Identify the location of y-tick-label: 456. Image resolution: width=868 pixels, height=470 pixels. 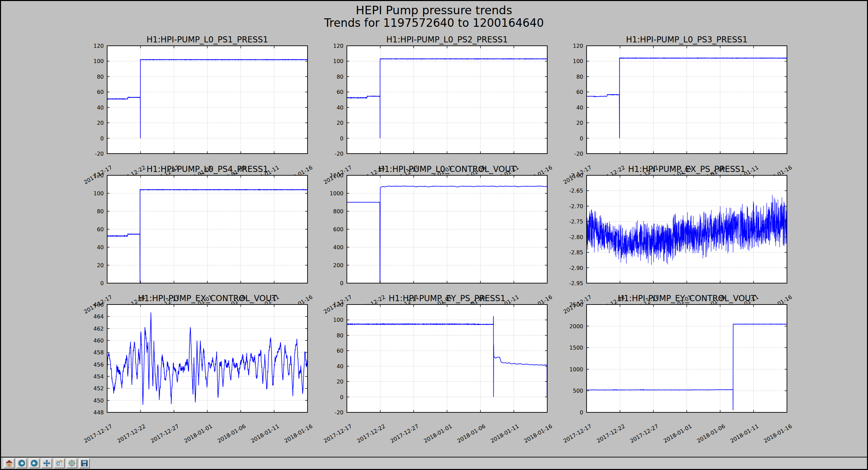
(98, 365).